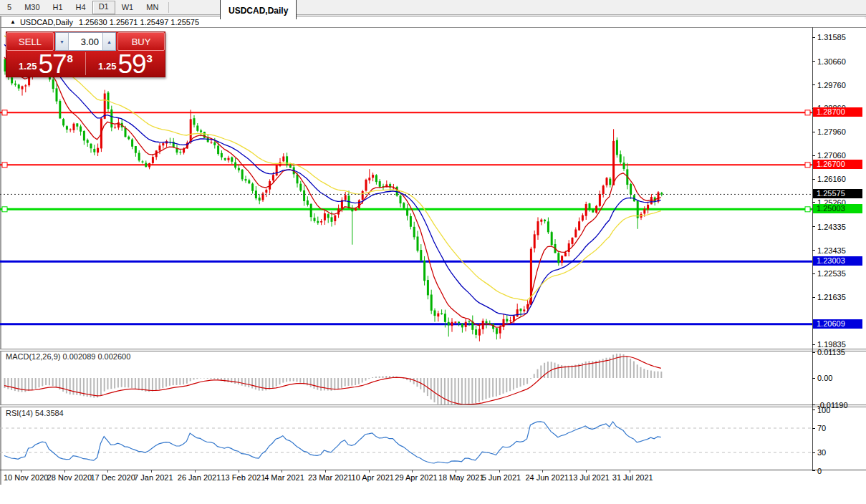 Image resolution: width=866 pixels, height=504 pixels. What do you see at coordinates (13, 21) in the screenshot?
I see `collapse-arrow-icon: ▲` at bounding box center [13, 21].